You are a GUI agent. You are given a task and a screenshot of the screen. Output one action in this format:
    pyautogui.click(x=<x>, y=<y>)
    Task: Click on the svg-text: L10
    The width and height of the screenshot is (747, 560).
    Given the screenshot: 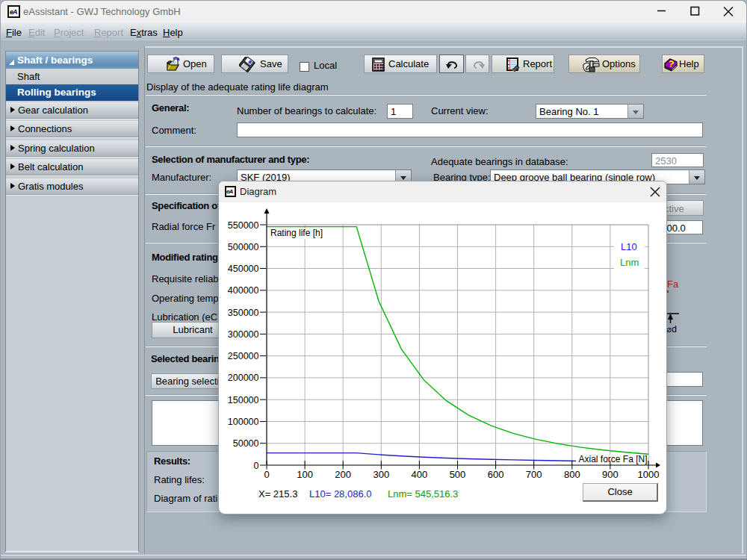 What is the action you would take?
    pyautogui.click(x=629, y=246)
    